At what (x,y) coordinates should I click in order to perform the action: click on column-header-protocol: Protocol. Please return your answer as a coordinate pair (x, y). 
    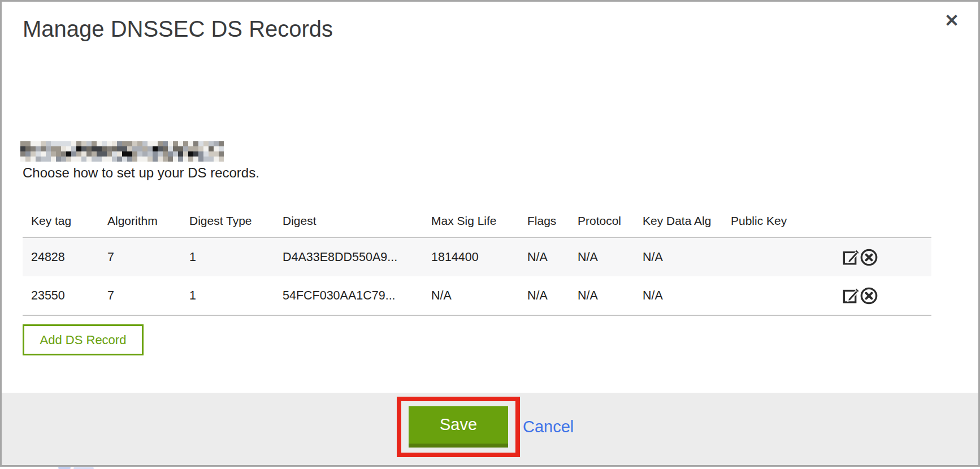
    Looking at the image, I should click on (601, 221).